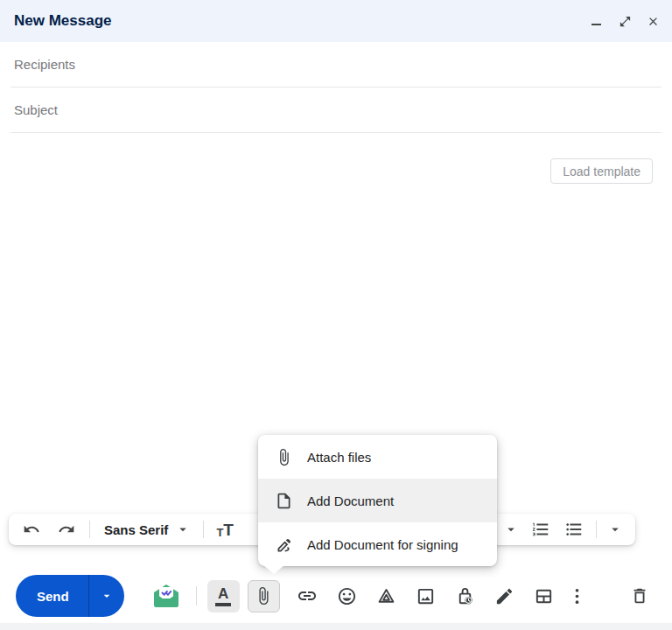 This screenshot has height=630, width=672. Describe the element at coordinates (378, 500) in the screenshot. I see `menu-item-add-document: Add Document` at that location.